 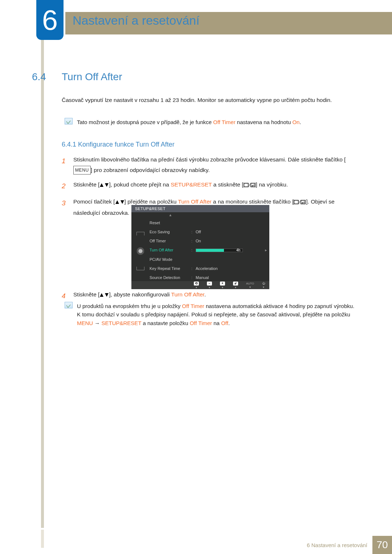 I want to click on osd-slider: 4h, so click(x=219, y=250).